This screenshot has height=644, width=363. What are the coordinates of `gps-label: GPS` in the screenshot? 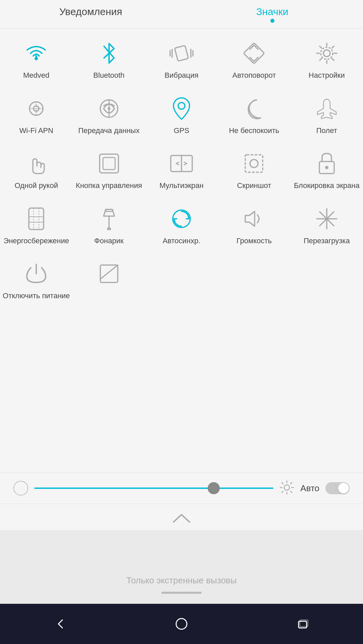 It's located at (182, 131).